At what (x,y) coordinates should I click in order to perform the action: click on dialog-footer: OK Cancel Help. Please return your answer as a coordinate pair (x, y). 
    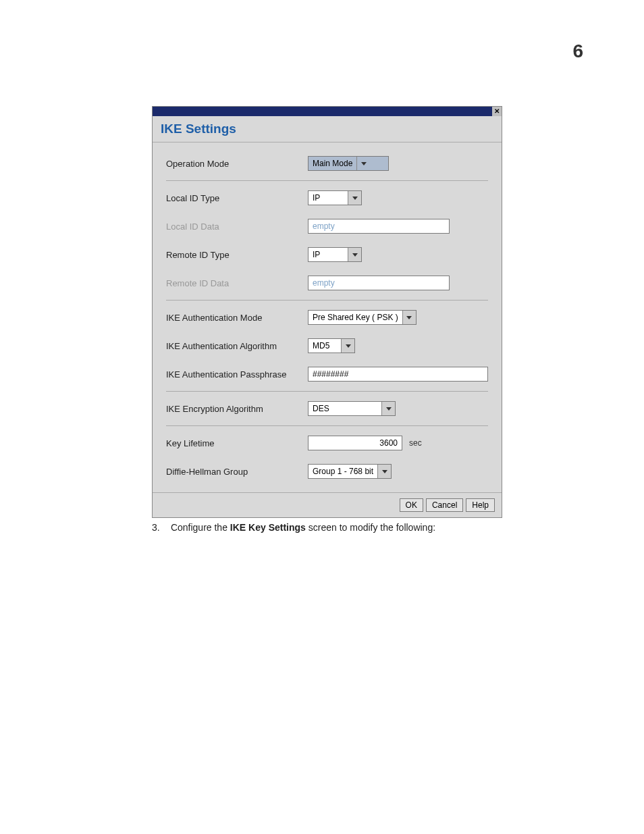
    Looking at the image, I should click on (327, 505).